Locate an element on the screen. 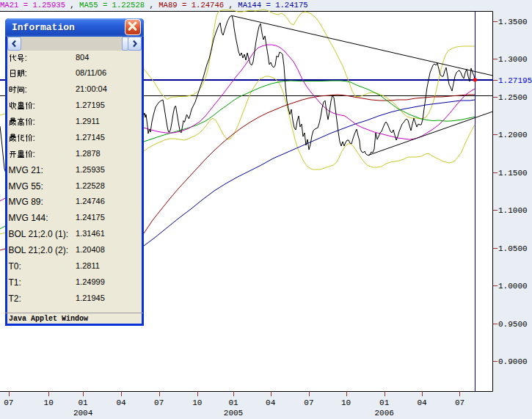 This screenshot has width=532, height=419. svg-text: 1.3000 is located at coordinates (513, 59).